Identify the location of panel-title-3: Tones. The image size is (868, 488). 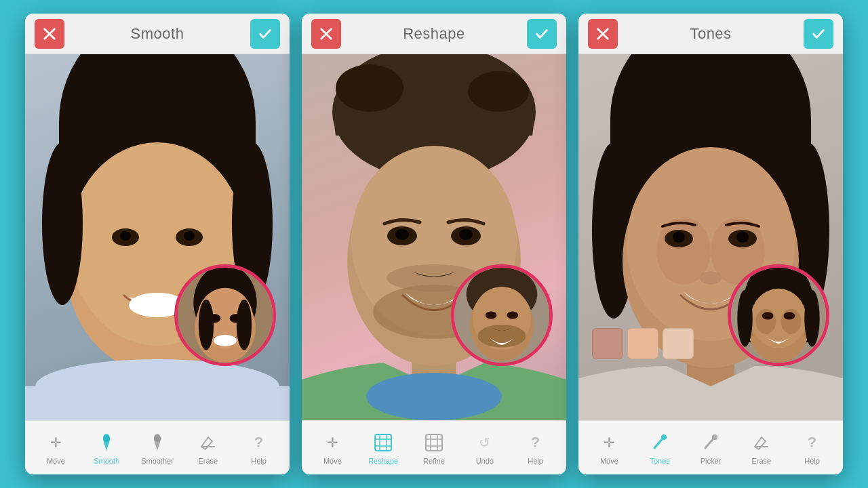
(711, 34).